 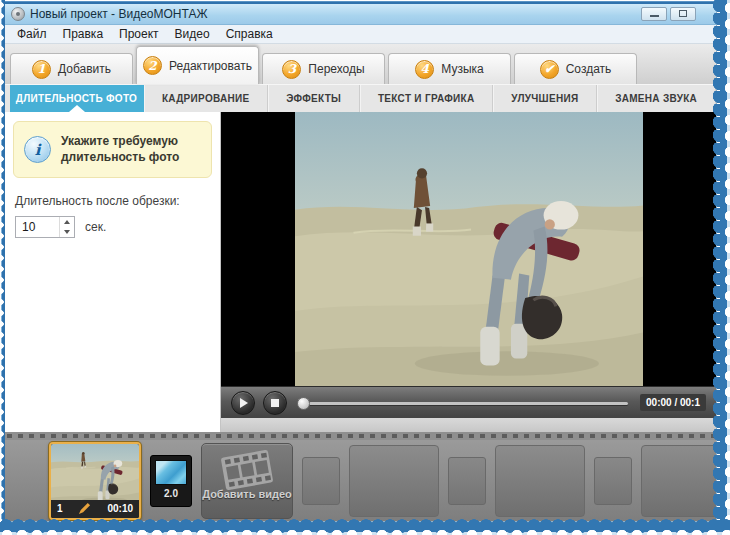 What do you see at coordinates (450, 68) in the screenshot?
I see `tab-music: 4 Музыка` at bounding box center [450, 68].